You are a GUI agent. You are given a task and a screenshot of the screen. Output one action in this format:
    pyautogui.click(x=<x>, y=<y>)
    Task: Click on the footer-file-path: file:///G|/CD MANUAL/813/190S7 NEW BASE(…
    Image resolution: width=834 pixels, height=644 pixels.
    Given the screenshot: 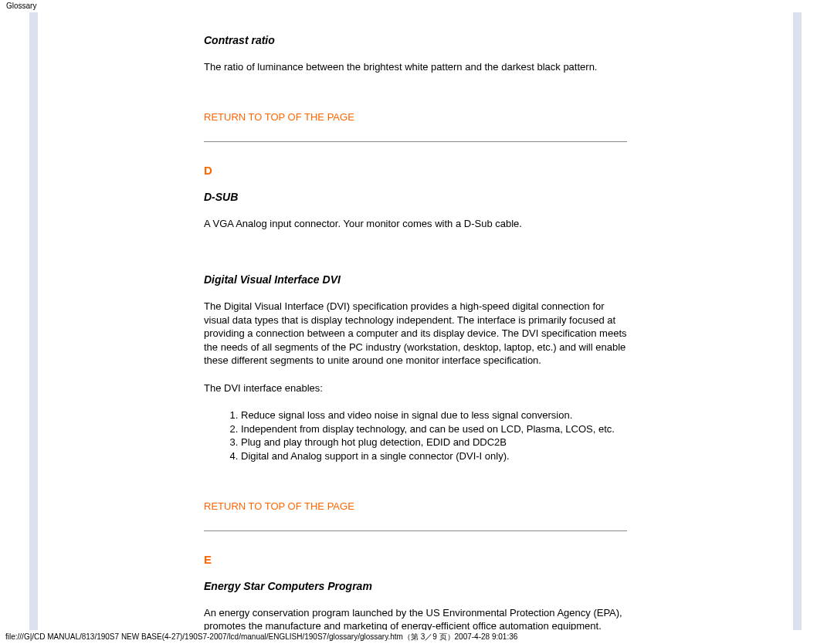 What is the action you would take?
    pyautogui.click(x=261, y=637)
    